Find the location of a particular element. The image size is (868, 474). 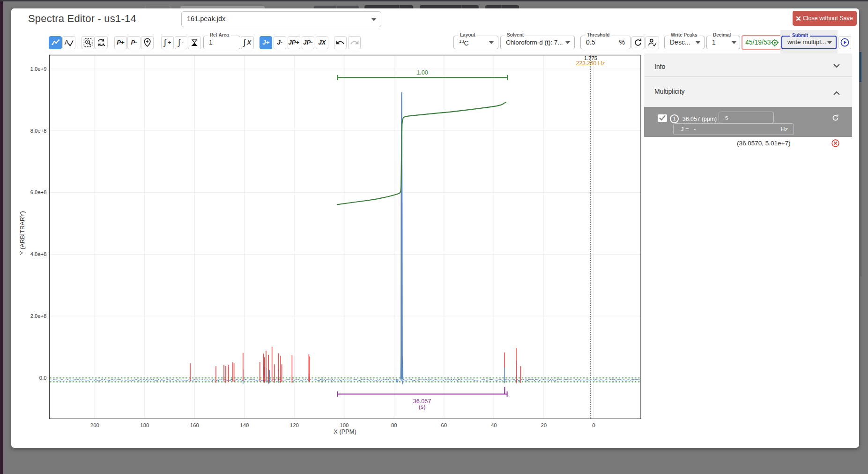

svg-text: (s) is located at coordinates (423, 407).